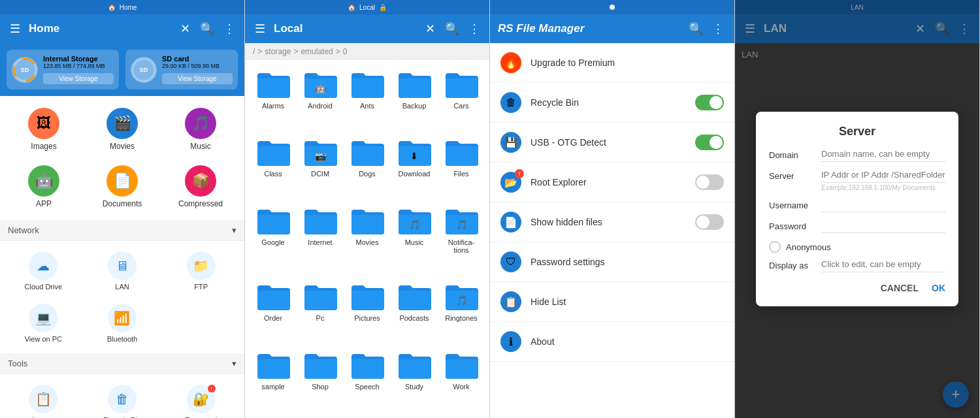  Describe the element at coordinates (452, 29) in the screenshot. I see `local-search-icon: 🔍` at that location.